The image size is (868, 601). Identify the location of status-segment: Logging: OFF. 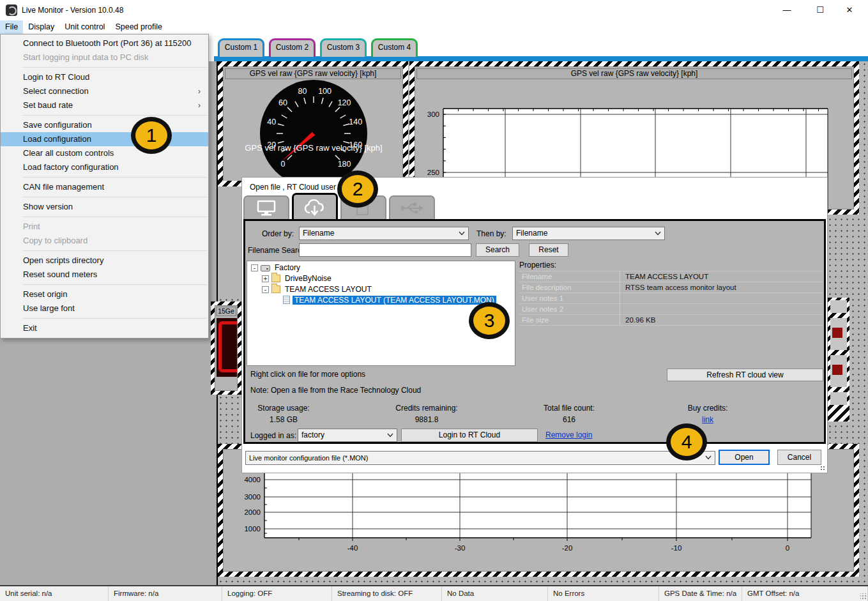
(277, 594).